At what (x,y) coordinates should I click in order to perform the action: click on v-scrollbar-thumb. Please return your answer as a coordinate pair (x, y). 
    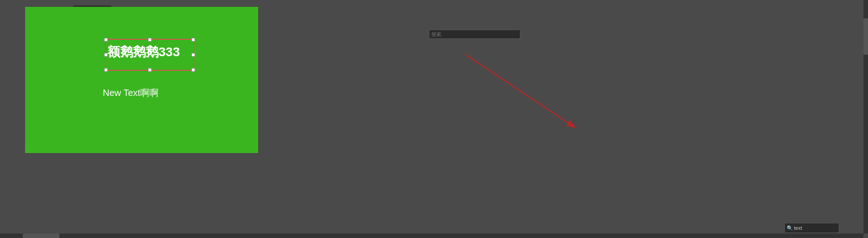
    Looking at the image, I should click on (866, 37).